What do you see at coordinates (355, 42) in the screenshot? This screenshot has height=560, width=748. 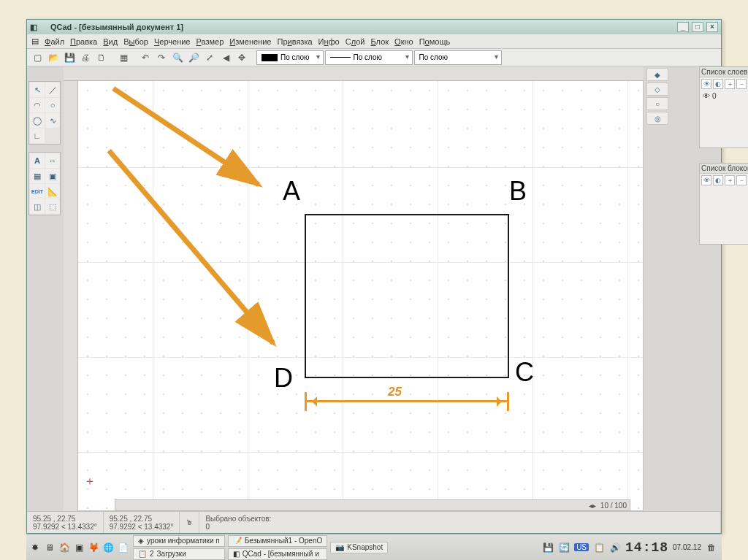 I see `menu-layer: Слой` at bounding box center [355, 42].